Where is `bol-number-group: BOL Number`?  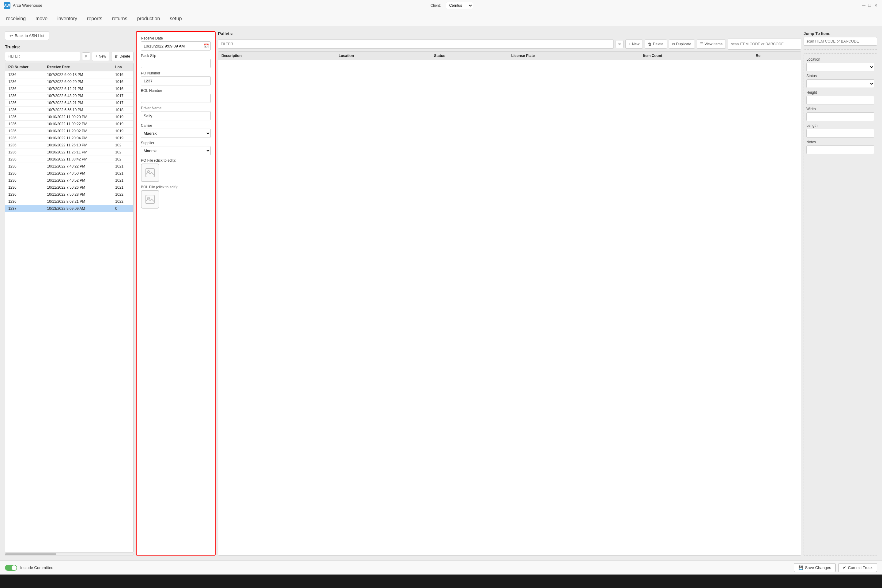 bol-number-group: BOL Number is located at coordinates (176, 96).